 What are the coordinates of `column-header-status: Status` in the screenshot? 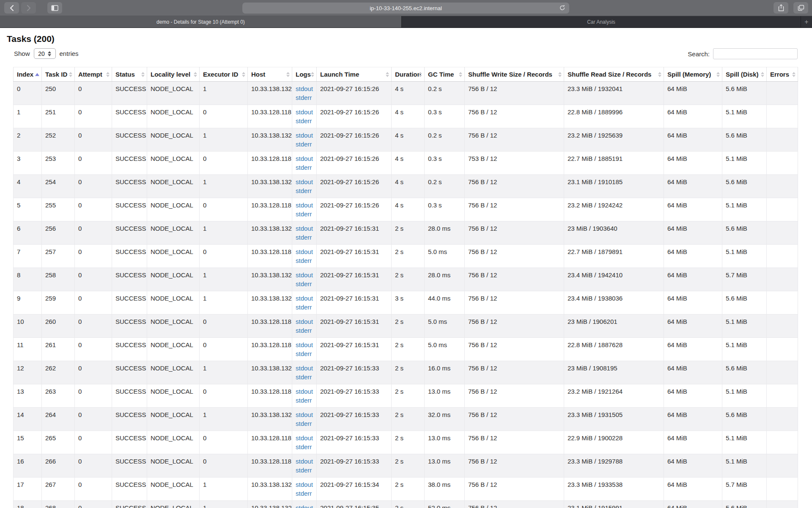 It's located at (129, 75).